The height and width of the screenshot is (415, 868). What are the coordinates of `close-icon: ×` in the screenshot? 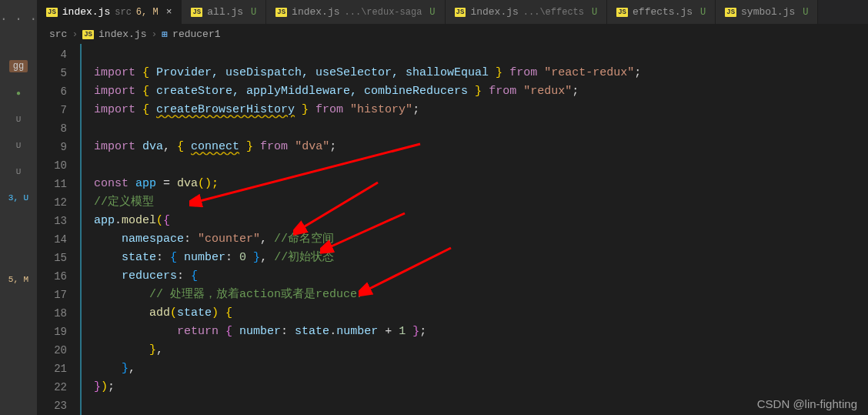 It's located at (169, 12).